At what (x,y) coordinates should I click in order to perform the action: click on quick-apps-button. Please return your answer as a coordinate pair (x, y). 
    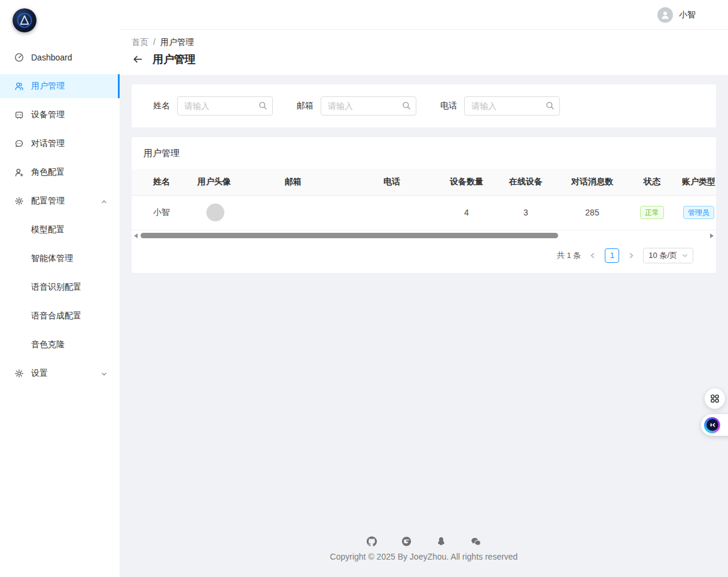
    Looking at the image, I should click on (715, 399).